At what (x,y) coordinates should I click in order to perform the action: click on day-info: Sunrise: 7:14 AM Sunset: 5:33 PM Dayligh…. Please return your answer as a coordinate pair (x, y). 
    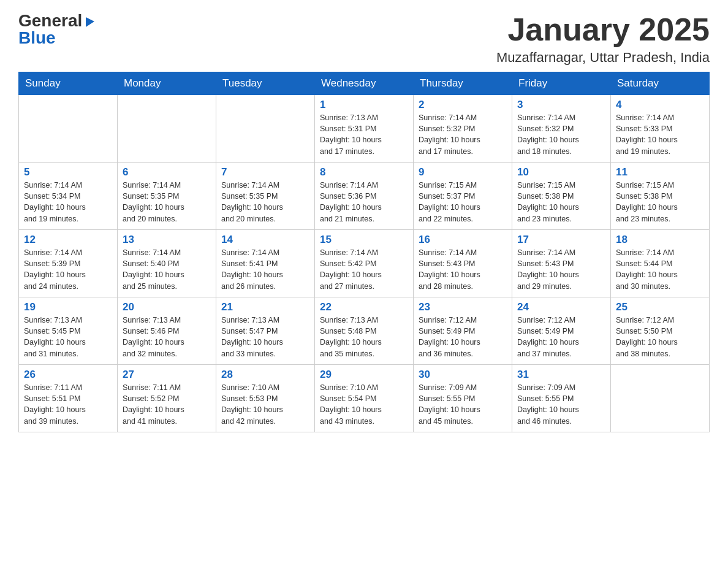
    Looking at the image, I should click on (660, 135).